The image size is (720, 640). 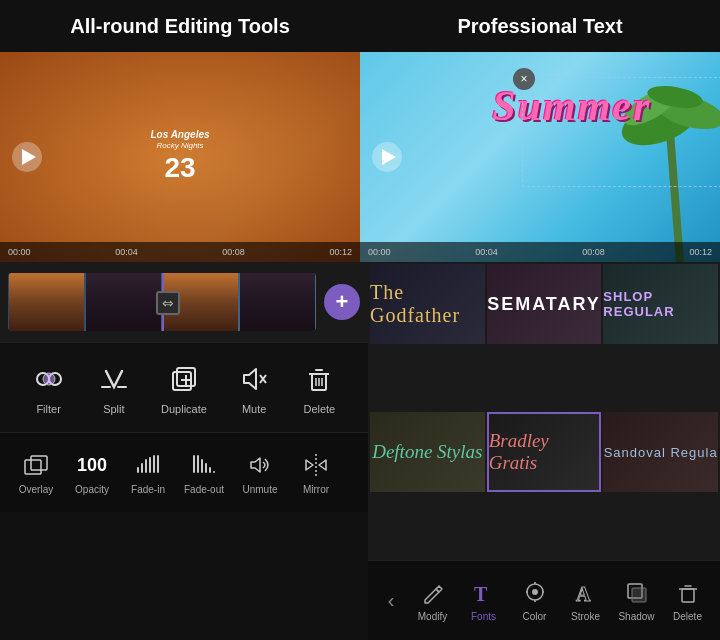 What do you see at coordinates (586, 616) in the screenshot?
I see `stroke-label: Stroke` at bounding box center [586, 616].